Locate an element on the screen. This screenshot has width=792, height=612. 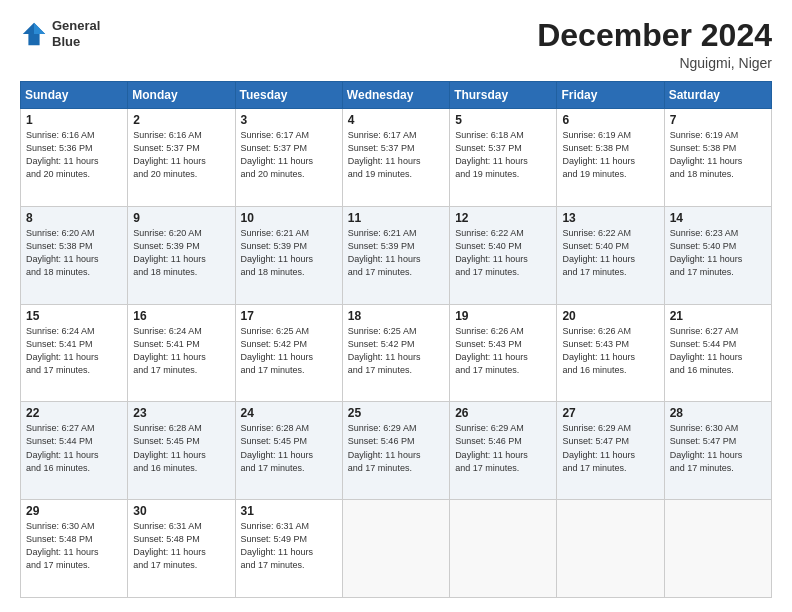
location: Nguigmi, Niger is located at coordinates (654, 63).